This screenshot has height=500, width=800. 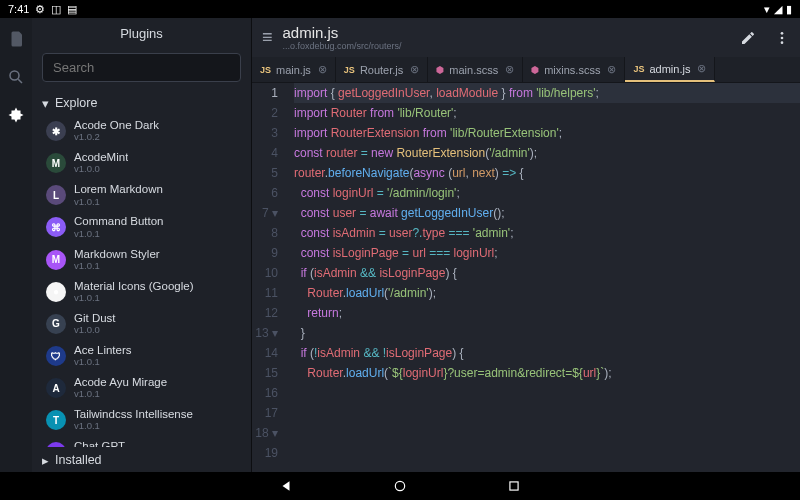 I want to click on plugin-name: Markdown Styler, so click(x=117, y=254).